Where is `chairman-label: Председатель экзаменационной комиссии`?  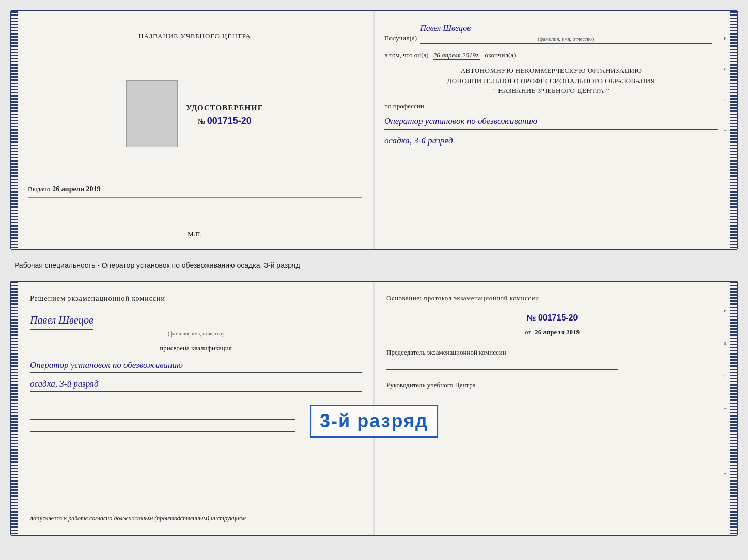 chairman-label: Председатель экзаменационной комиссии is located at coordinates (552, 353).